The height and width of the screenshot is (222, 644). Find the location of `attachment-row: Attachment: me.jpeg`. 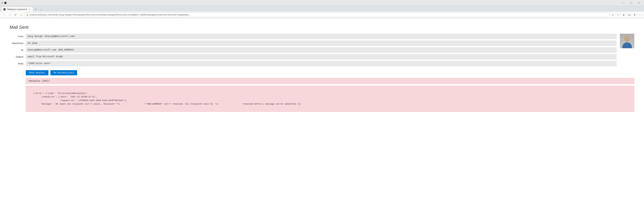

attachment-row: Attachment: me.jpeg is located at coordinates (313, 43).